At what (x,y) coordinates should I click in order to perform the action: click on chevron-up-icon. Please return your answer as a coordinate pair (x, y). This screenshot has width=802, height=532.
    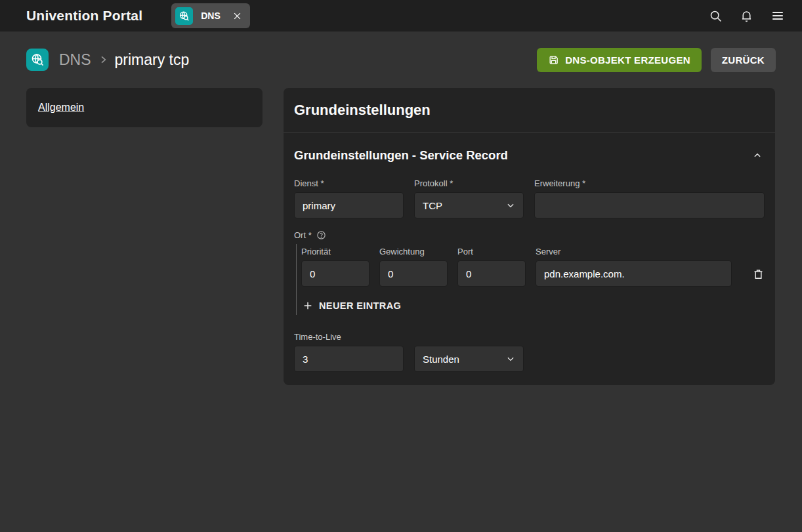
    Looking at the image, I should click on (757, 155).